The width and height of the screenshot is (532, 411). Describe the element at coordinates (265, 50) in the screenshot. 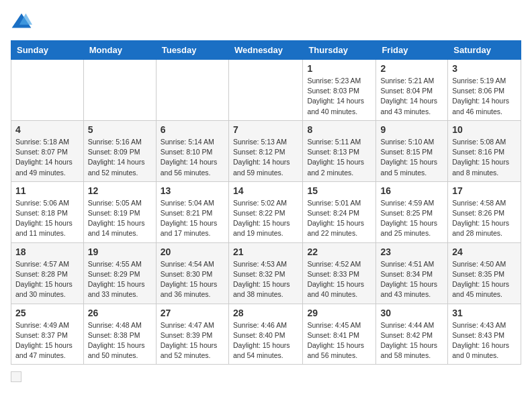

I see `calendar-day-header: Wednesday` at that location.